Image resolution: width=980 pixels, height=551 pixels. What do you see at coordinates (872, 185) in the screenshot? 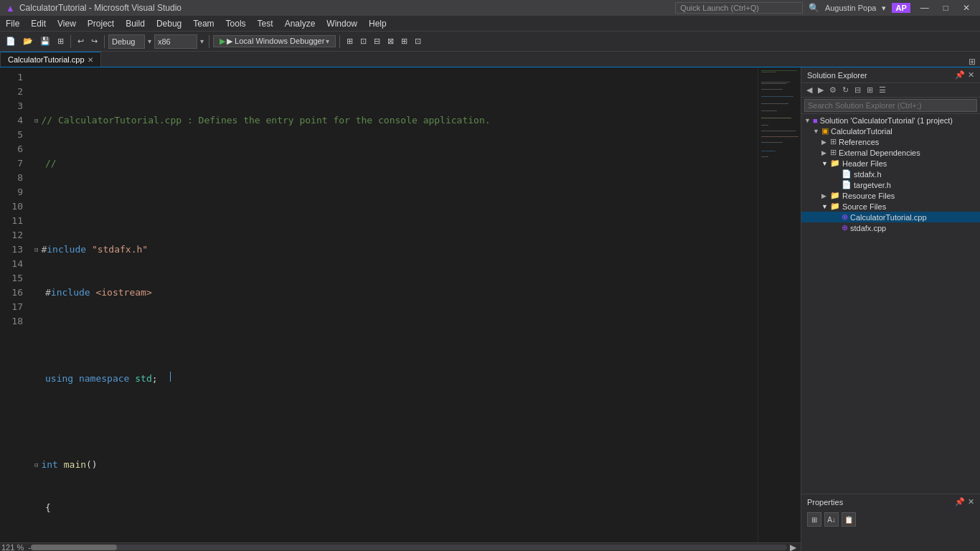
I see `targetver-h-label: targetver.h` at bounding box center [872, 185].